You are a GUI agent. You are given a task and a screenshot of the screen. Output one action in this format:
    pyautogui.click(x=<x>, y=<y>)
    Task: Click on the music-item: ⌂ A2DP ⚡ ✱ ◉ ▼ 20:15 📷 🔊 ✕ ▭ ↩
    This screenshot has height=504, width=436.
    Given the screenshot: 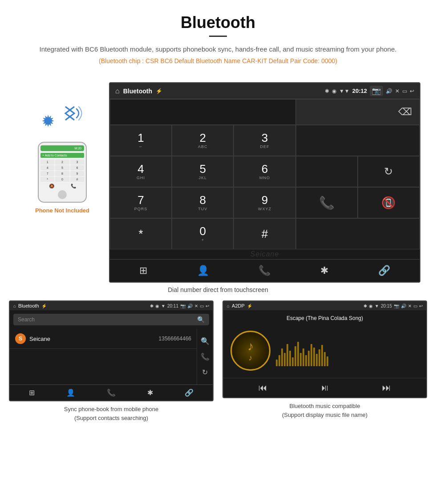 What is the action you would take?
    pyautogui.click(x=325, y=361)
    